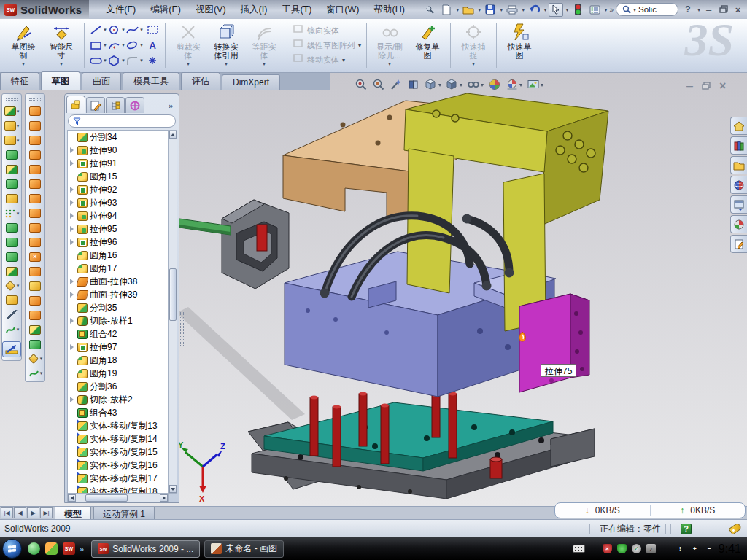 This screenshot has width=747, height=560. I want to click on toolbar-grip, so click(12, 99).